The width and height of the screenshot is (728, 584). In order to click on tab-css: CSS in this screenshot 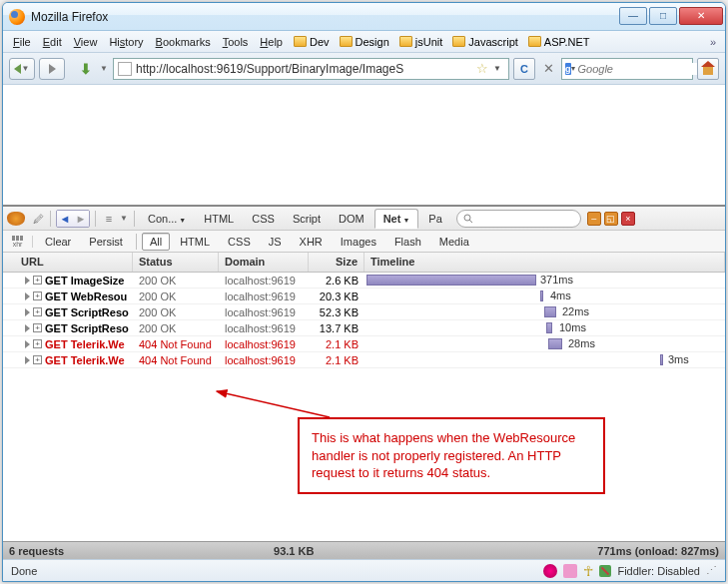, I will do `click(264, 219)`.